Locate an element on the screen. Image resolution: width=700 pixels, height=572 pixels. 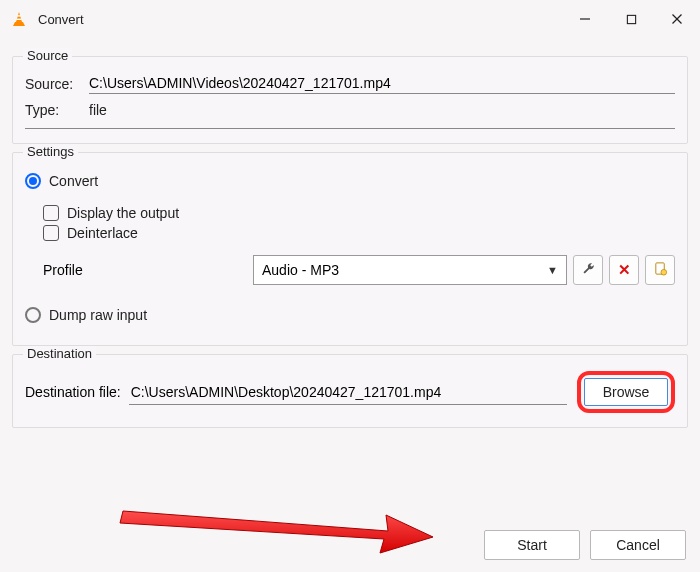
radio-off-icon is located at coordinates (33, 315).